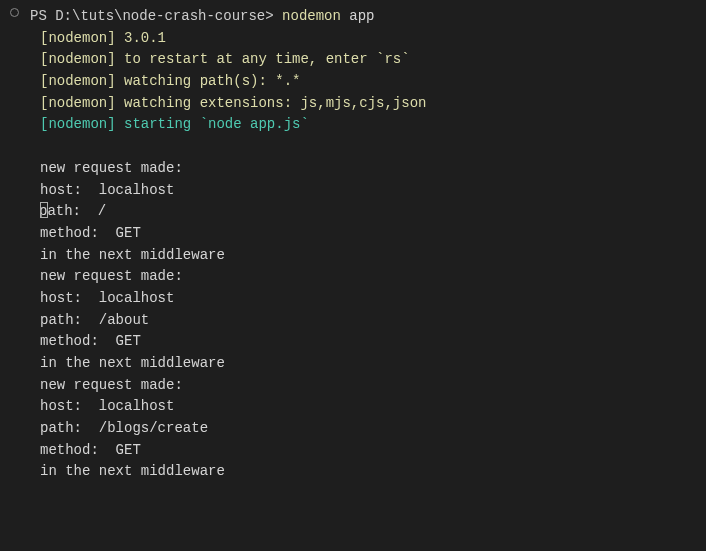  Describe the element at coordinates (363, 212) in the screenshot. I see `log-line: path: /` at that location.